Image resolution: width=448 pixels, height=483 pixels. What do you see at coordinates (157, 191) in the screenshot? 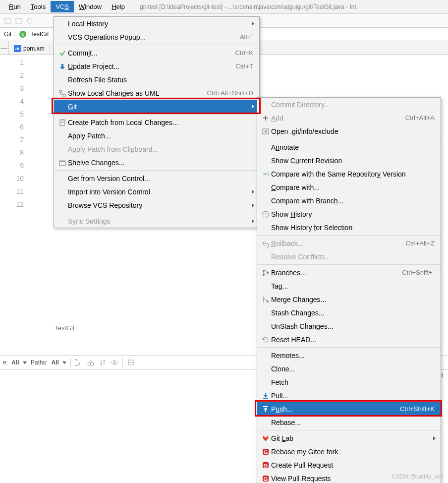
I see `vcs-menu-item: Import into Version Control` at bounding box center [157, 191].